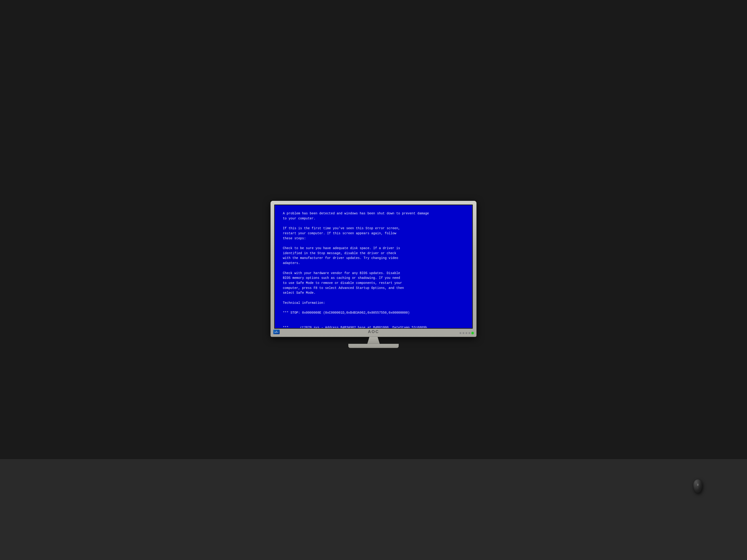 The height and width of the screenshot is (560, 747). I want to click on bsod-paragraph4: Check with your hardware vendor for any …, so click(343, 283).